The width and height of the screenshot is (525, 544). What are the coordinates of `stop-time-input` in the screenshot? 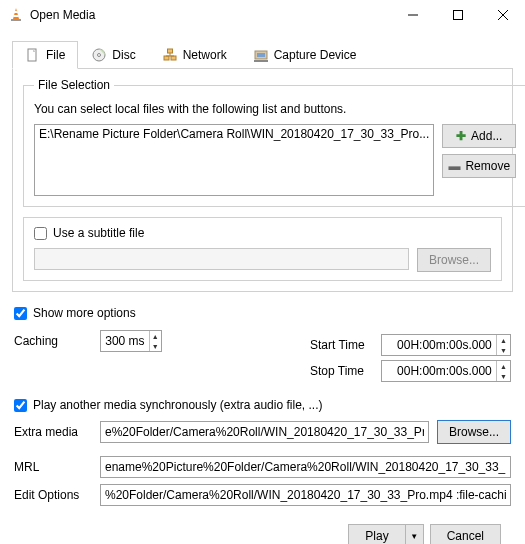 It's located at (439, 371).